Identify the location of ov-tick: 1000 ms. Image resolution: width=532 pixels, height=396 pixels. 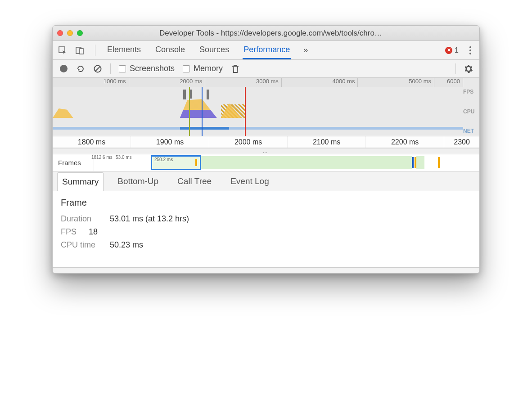
(91, 82).